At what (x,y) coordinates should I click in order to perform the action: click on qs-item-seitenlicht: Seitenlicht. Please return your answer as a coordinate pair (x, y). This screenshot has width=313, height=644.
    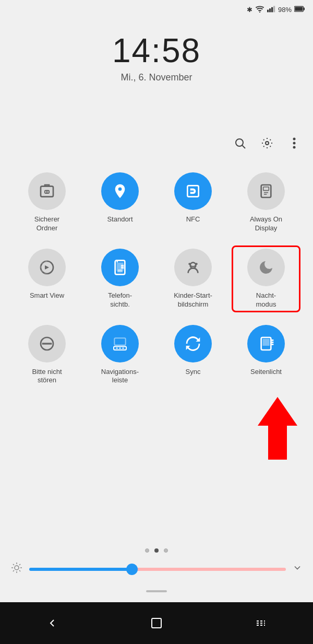
    Looking at the image, I should click on (266, 355).